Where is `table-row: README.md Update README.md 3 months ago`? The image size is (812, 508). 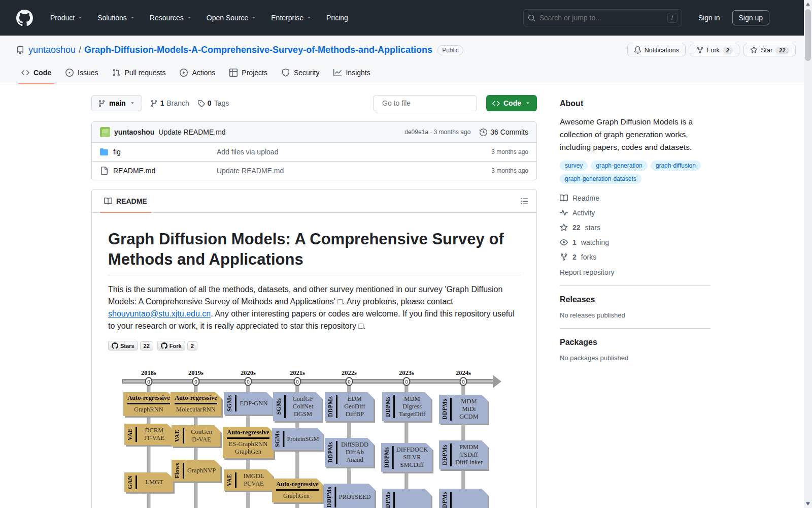
table-row: README.md Update README.md 3 months ago is located at coordinates (314, 171).